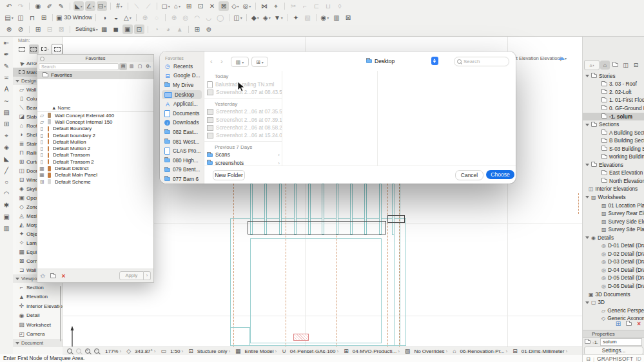  What do you see at coordinates (197, 30) in the screenshot?
I see `copy-settings-icon: ⊞` at bounding box center [197, 30].